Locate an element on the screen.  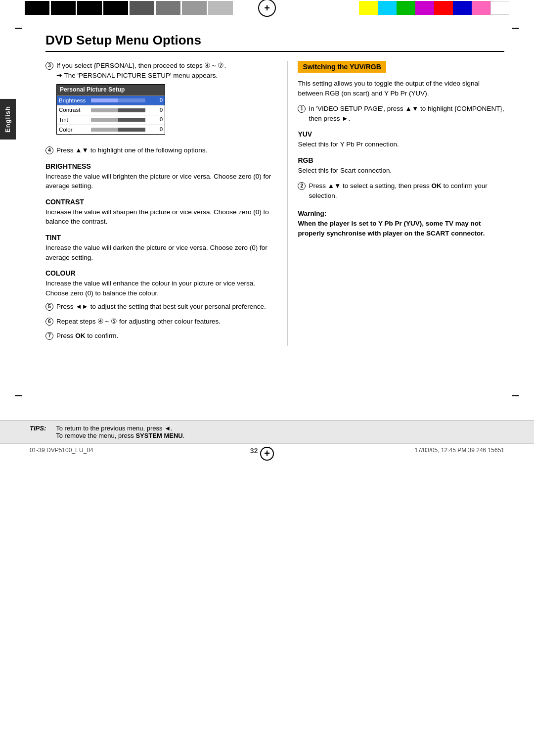
tips-content: To return to the previous menu, press ◄.… is located at coordinates (280, 432).